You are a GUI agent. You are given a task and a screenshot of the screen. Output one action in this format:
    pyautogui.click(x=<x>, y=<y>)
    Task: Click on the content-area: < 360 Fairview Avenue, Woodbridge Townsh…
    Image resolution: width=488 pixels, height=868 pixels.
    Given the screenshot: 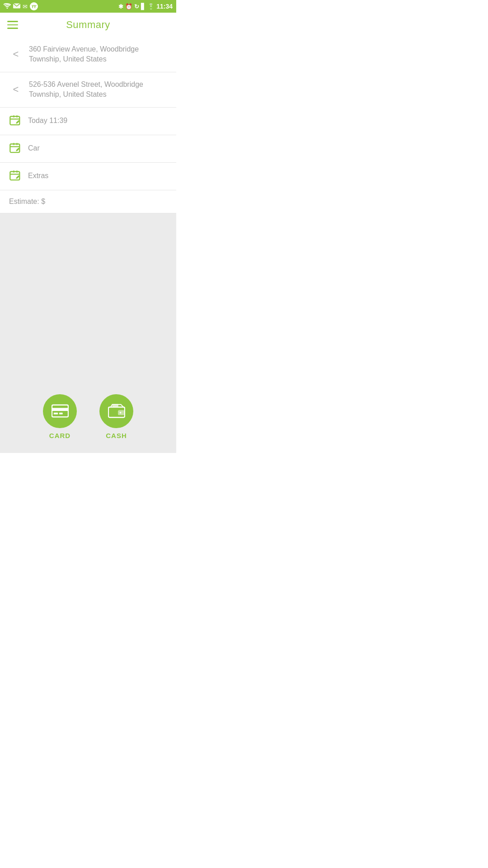 What is the action you would take?
    pyautogui.click(x=88, y=125)
    